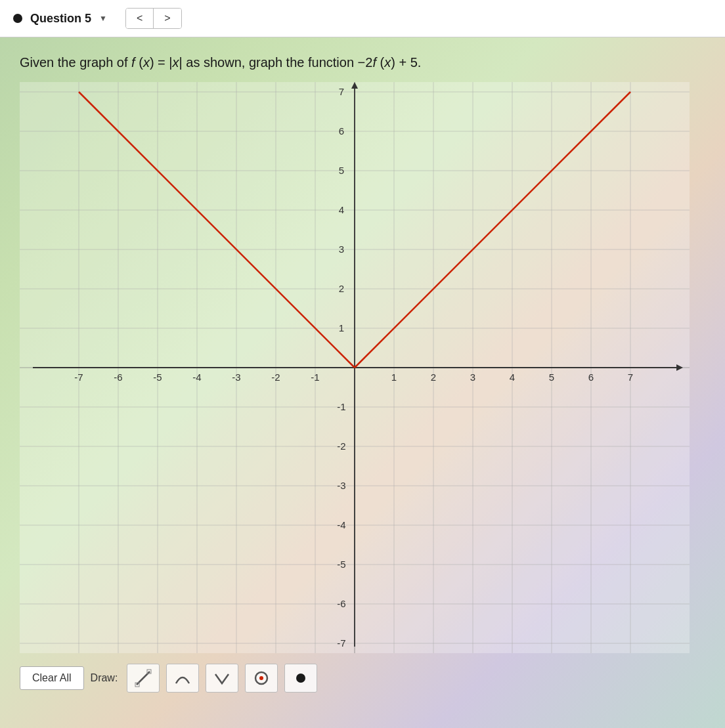  Describe the element at coordinates (261, 678) in the screenshot. I see `circle-tool-icon` at that location.